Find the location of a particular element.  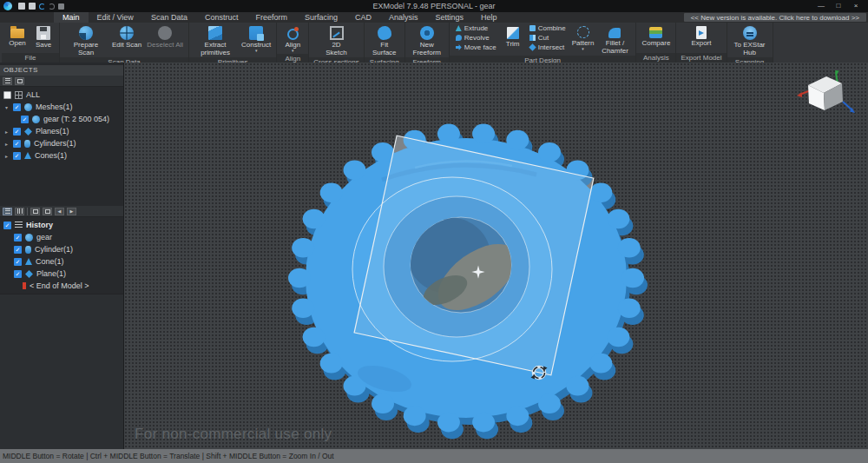

2d-sketch-button: 2D Sketch is located at coordinates (337, 41).